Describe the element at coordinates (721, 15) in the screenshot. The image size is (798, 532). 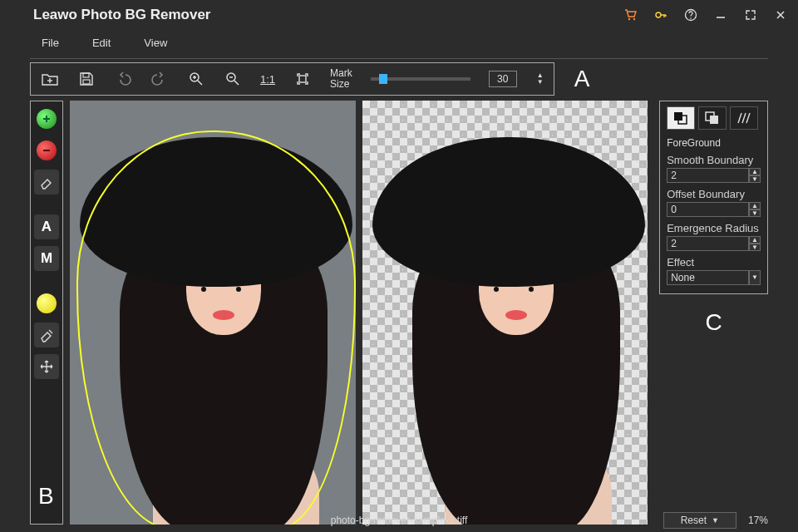
I see `minimize-icon` at that location.